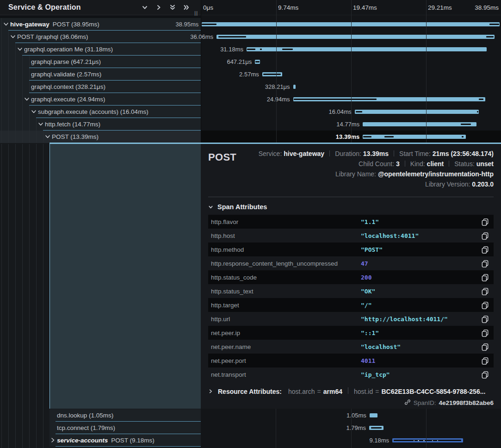  I want to click on attribute-key: http.host, so click(286, 236).